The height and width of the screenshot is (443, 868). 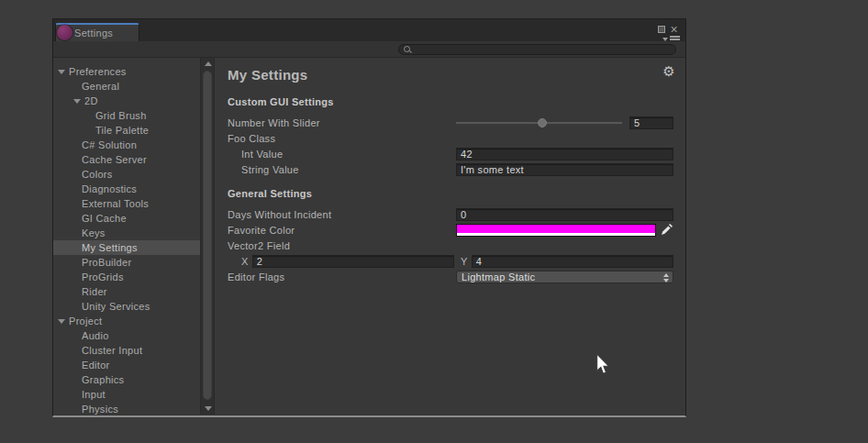 What do you see at coordinates (127, 408) in the screenshot?
I see `sidebar-item-physics: Physics` at bounding box center [127, 408].